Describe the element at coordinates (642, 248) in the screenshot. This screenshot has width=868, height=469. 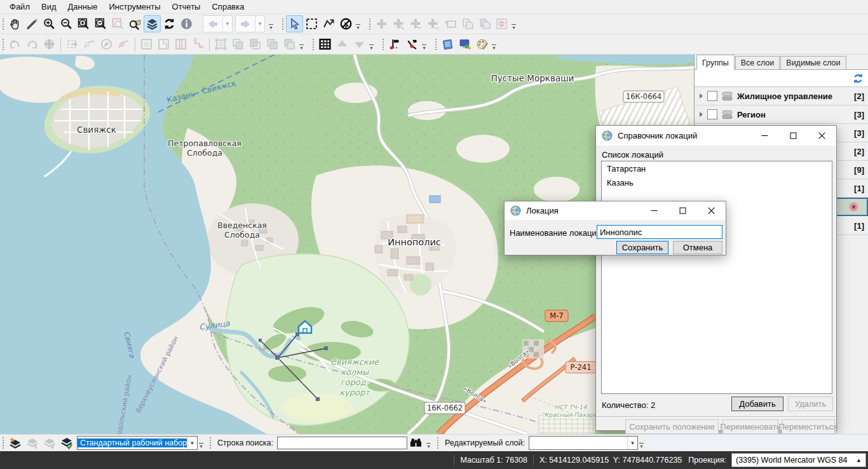
I see `save-location-button: Сохранить` at that location.